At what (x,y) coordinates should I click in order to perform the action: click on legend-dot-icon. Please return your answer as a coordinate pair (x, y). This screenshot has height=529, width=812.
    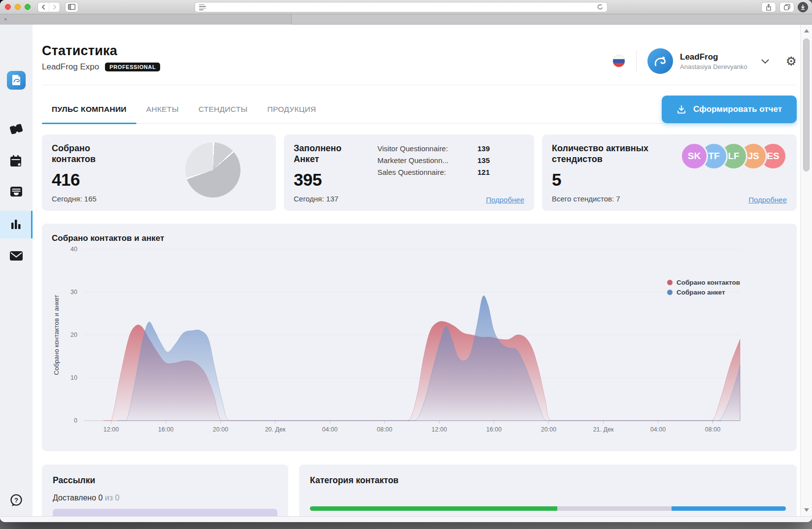
    Looking at the image, I should click on (670, 283).